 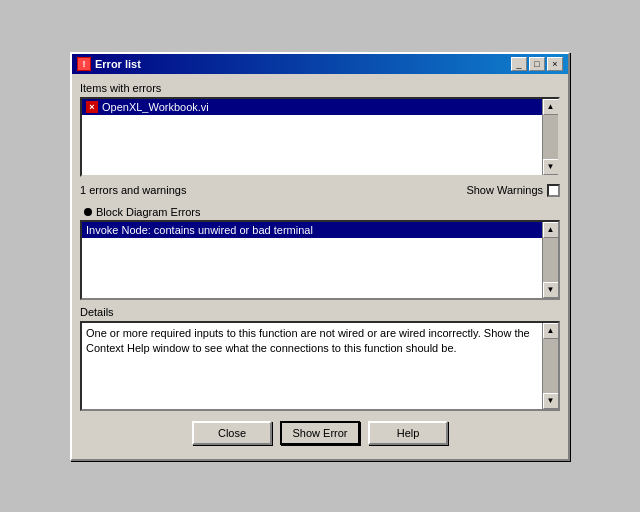 What do you see at coordinates (551, 230) in the screenshot?
I see `errors-scroll-up-icon: ▲` at bounding box center [551, 230].